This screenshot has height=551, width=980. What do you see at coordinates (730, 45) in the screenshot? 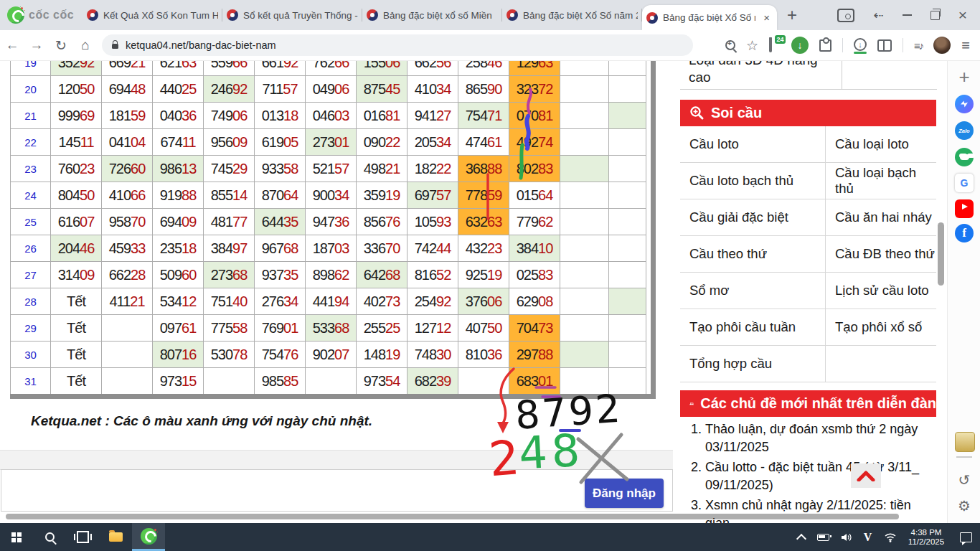
I see `zoom-icon` at bounding box center [730, 45].